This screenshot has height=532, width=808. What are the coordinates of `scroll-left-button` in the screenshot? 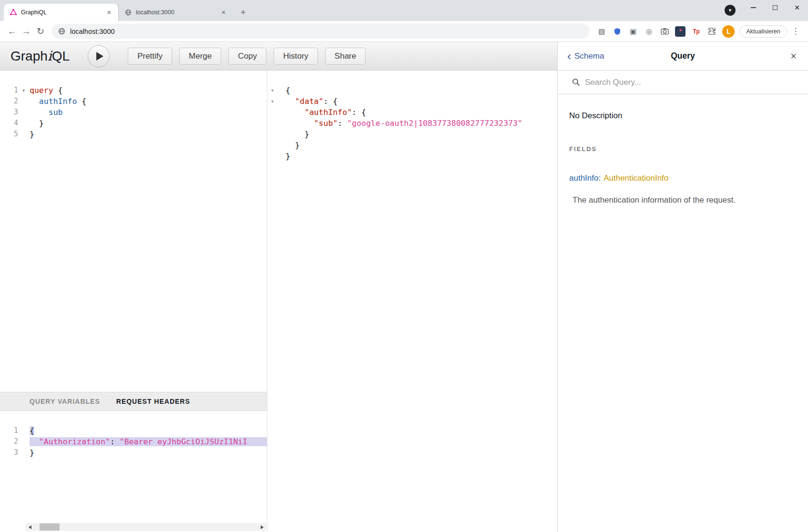 It's located at (30, 527).